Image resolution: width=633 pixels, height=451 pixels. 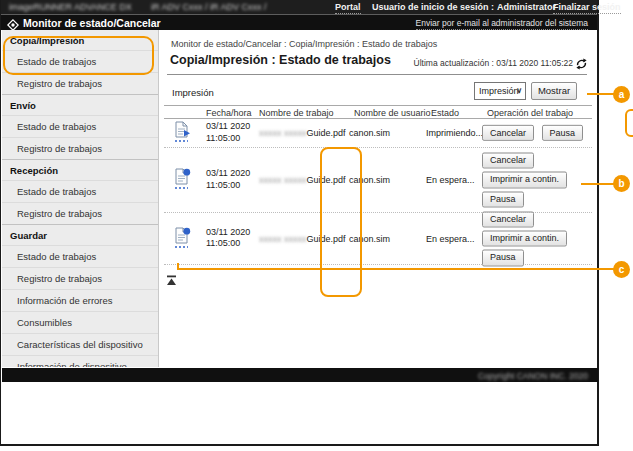 I want to click on last-update-text: Última actualización : 03/11 2020 11:05:…, so click(x=494, y=63).